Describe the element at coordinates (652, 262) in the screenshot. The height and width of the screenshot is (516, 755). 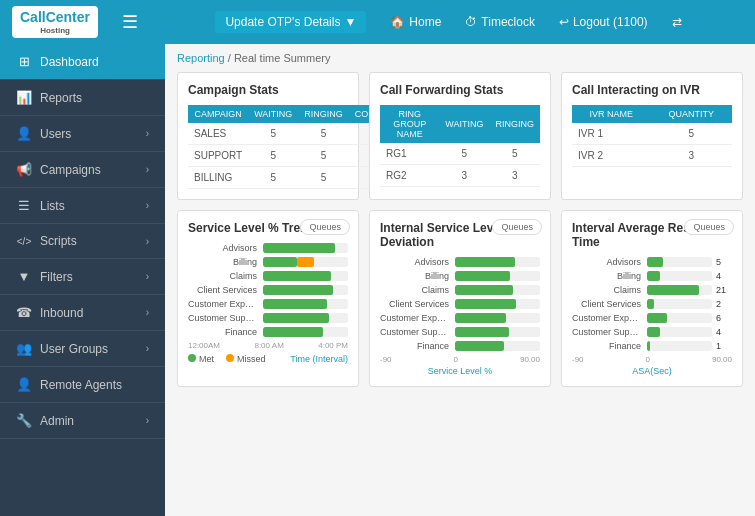
I see `chart-row-advisors-iar: Advisors 5` at that location.